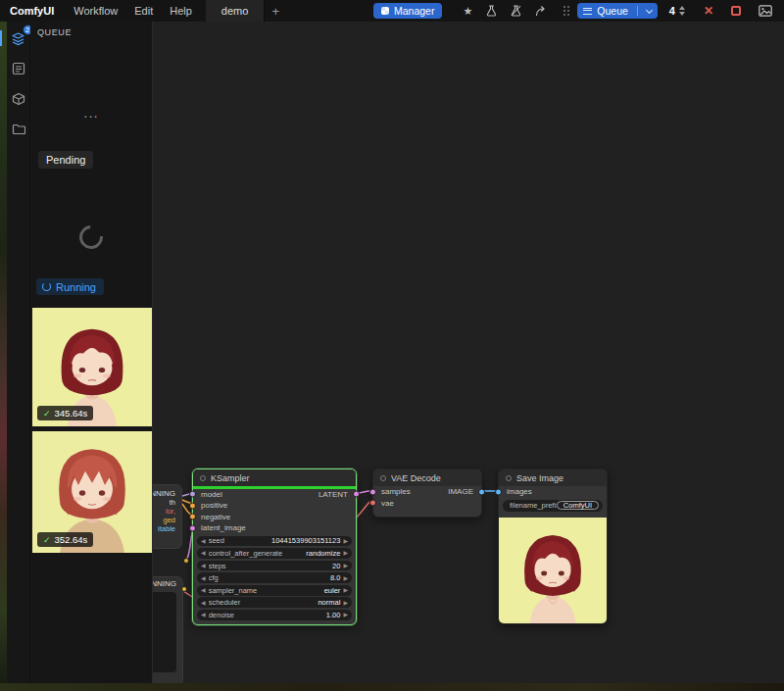 The height and width of the screenshot is (691, 784). Describe the element at coordinates (192, 527) in the screenshot. I see `port-latent-image-input` at that location.